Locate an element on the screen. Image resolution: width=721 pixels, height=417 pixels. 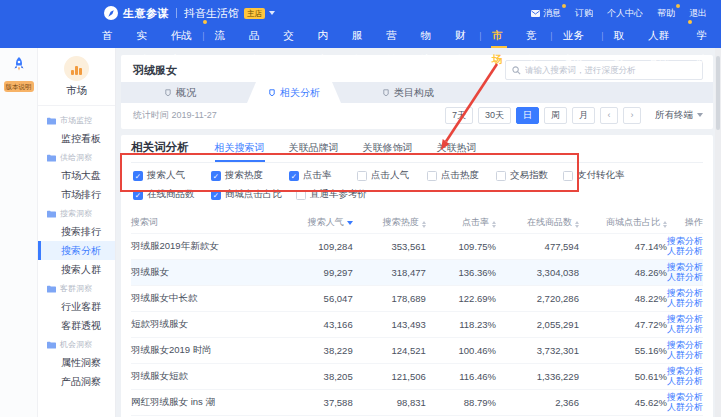
table-row: 羽绒服女2019 时尚38,229124,521100.46%3,732,301… is located at coordinates (417, 350).